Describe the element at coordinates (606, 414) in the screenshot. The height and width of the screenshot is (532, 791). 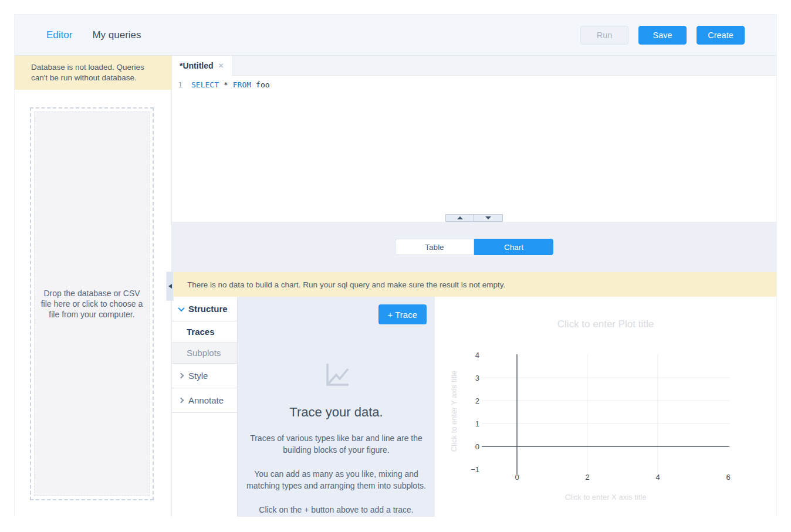
I see `plot-gridlines` at that location.